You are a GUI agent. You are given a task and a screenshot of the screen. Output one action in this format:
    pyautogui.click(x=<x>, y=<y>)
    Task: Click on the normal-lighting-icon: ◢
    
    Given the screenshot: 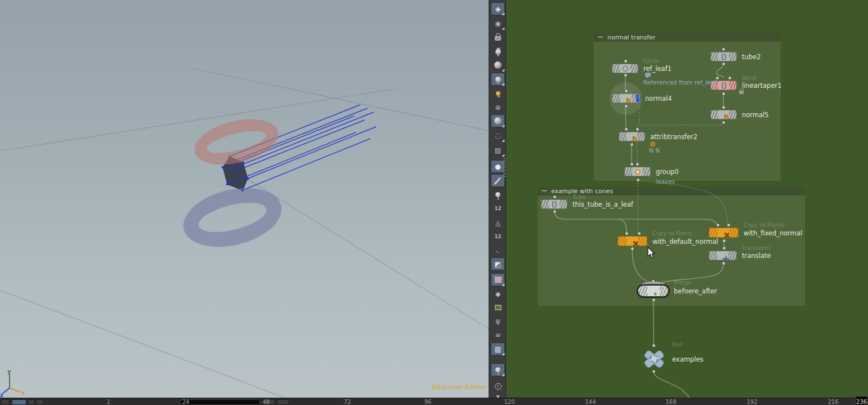 What is the action you would take?
    pyautogui.click(x=498, y=79)
    